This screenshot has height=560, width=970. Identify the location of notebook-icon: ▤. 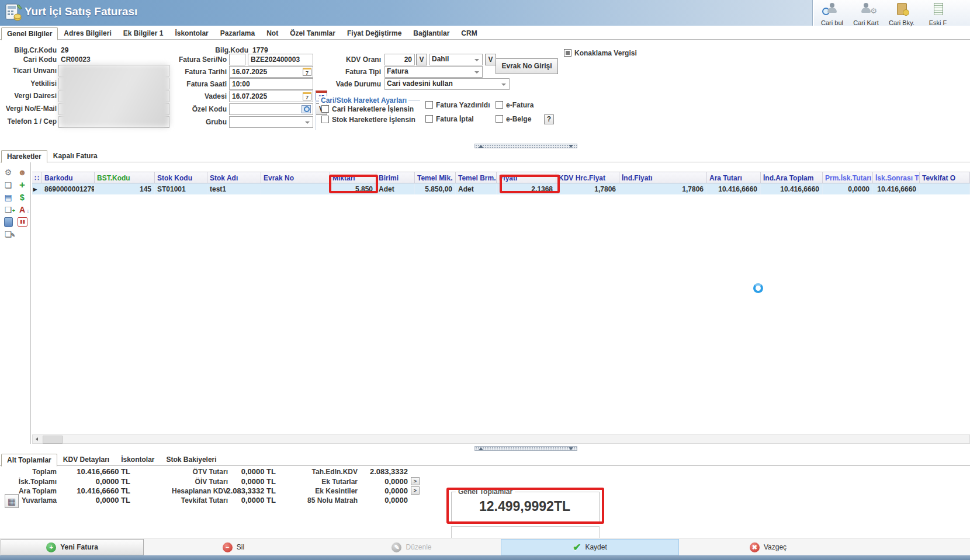
(8, 197).